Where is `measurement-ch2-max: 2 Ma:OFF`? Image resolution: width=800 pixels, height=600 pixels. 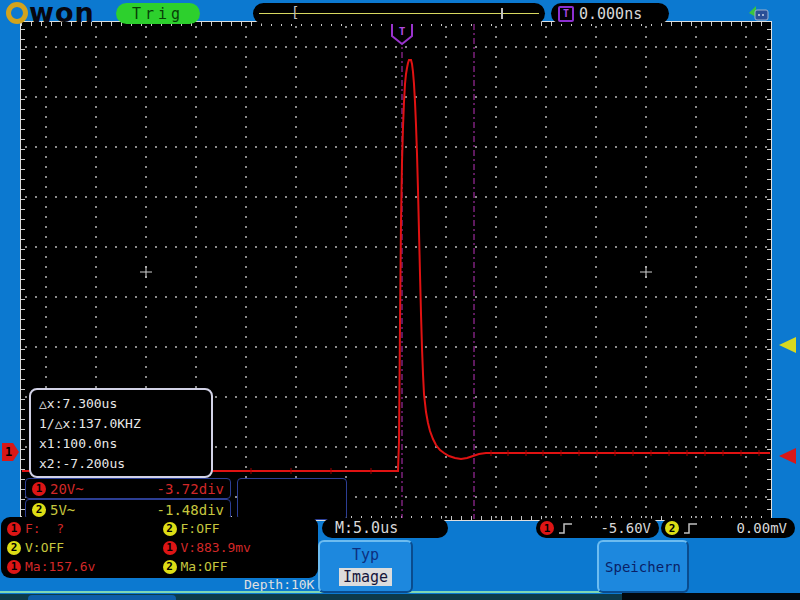
measurement-ch2-max: 2 Ma:OFF is located at coordinates (241, 566).